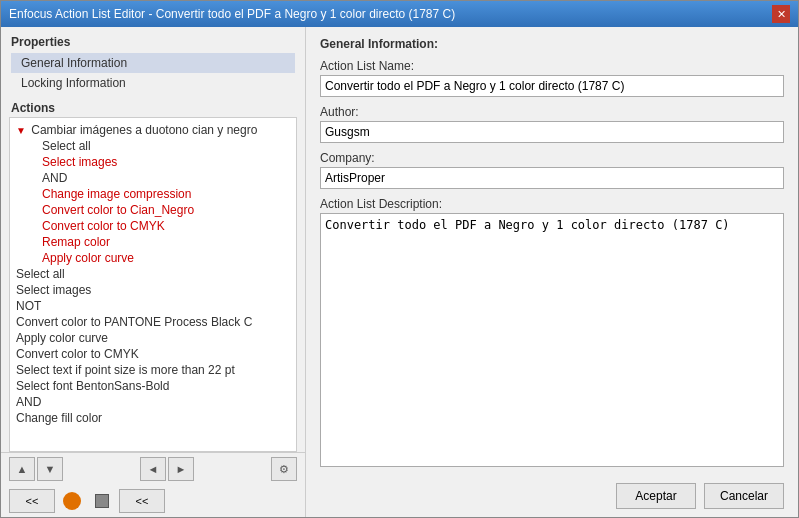 The width and height of the screenshot is (799, 518). I want to click on cancelar-button: Cancelar, so click(744, 496).